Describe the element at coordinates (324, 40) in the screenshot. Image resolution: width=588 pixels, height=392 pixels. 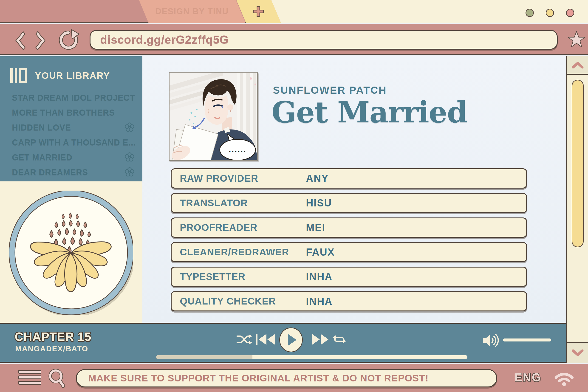
I see `url-bar: discord.gg/erG2zffq5G` at that location.